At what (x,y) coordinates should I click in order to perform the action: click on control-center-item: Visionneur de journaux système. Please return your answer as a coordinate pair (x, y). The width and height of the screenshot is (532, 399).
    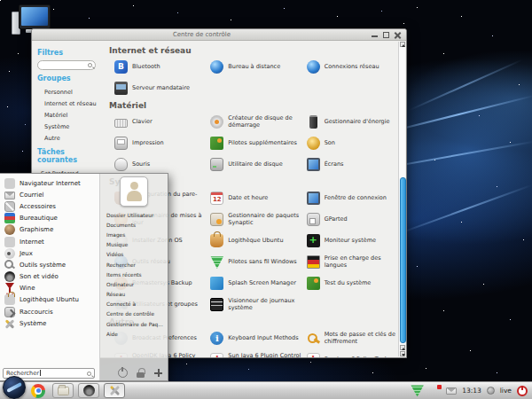
    Looking at the image, I should click on (255, 305).